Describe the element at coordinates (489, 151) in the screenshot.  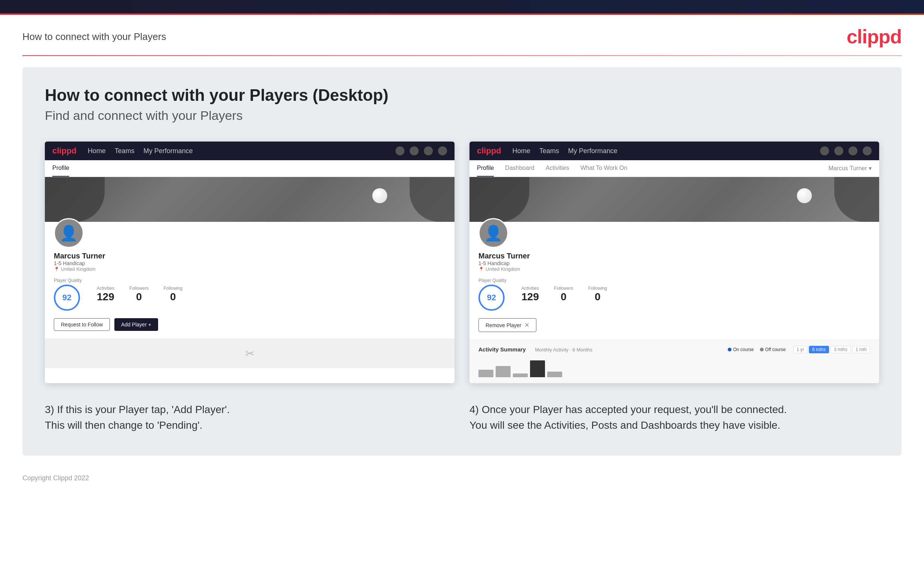
I see `app-logo-2: clippd` at that location.